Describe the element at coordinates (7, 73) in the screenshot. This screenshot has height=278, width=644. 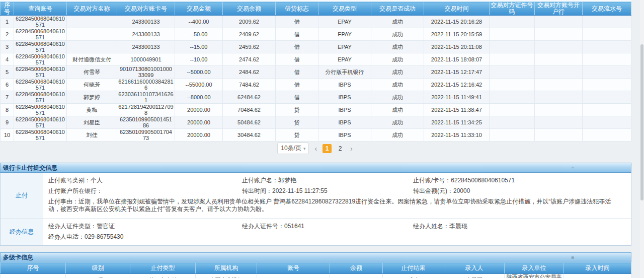
I see `table-cell: 5` at that location.